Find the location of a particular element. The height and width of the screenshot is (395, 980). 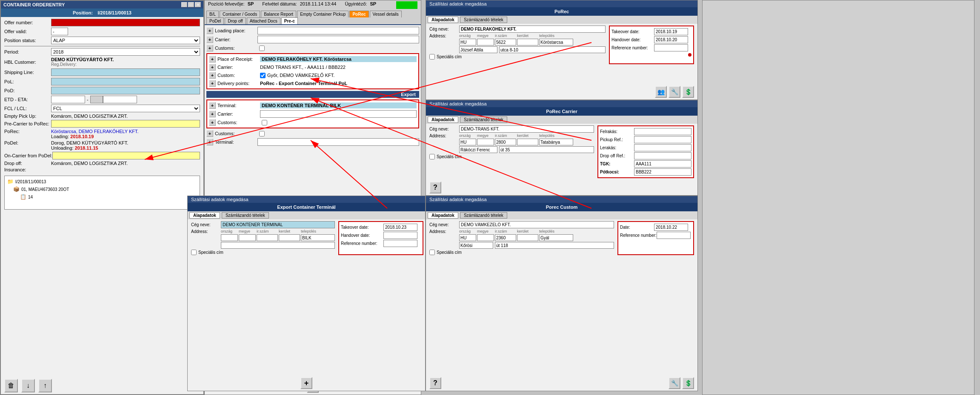

et-add-button: + is located at coordinates (306, 383).